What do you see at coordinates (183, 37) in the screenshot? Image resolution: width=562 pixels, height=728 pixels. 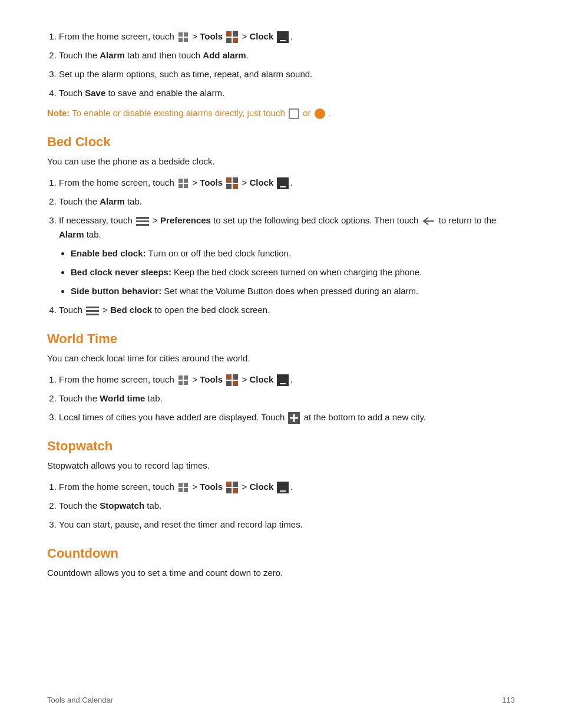 I see `grid-icon` at bounding box center [183, 37].